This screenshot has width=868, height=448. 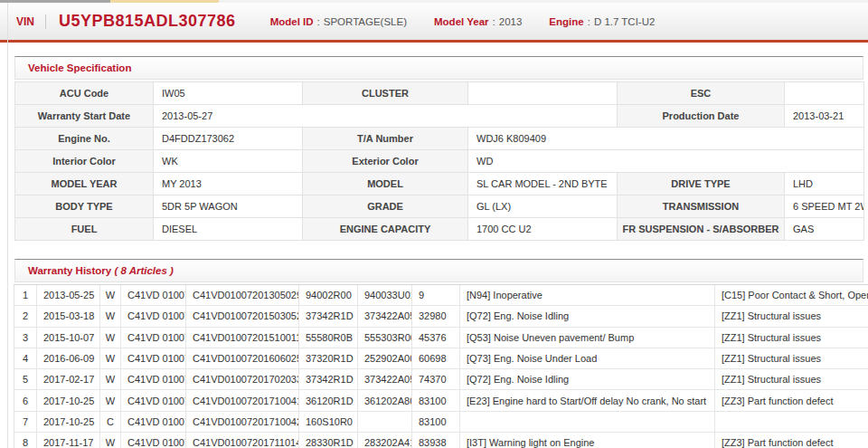 I want to click on spec-label-production-date: Production Date, so click(x=702, y=116).